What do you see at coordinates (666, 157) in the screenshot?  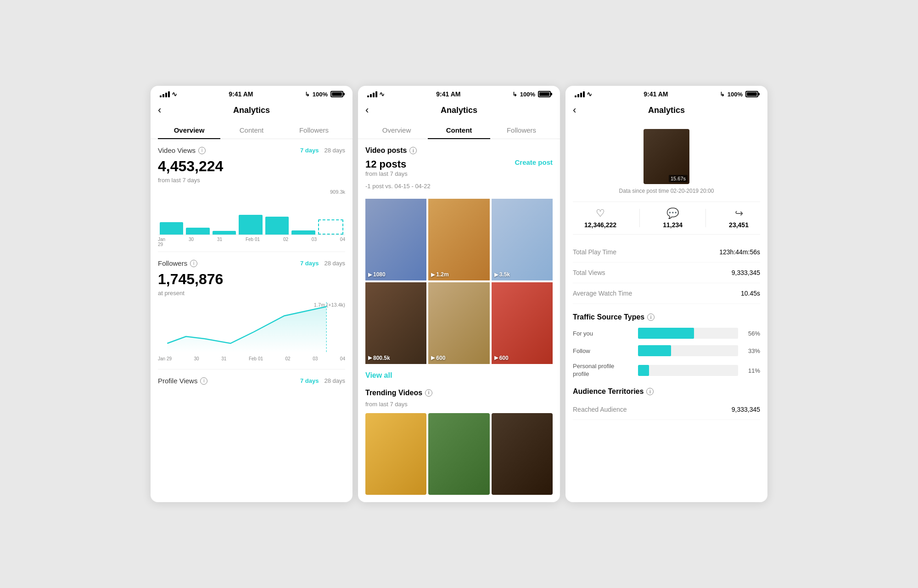 I see `post-thumbnail: 15.67s` at bounding box center [666, 157].